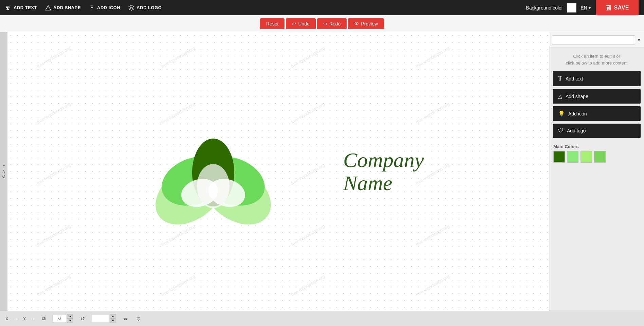 This screenshot has height=326, width=644. Describe the element at coordinates (593, 40) in the screenshot. I see `panel-search-input` at that location.